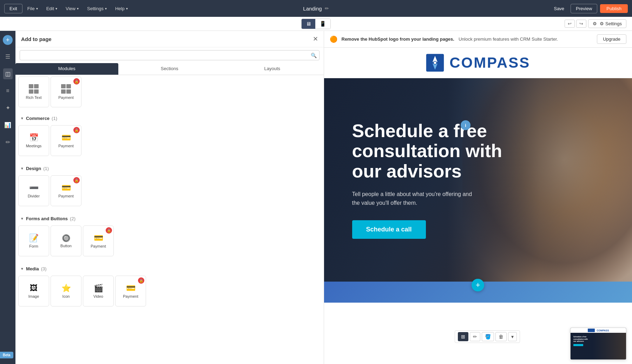 The image size is (632, 364). What do you see at coordinates (13, 8) in the screenshot?
I see `exit-button: Exit` at bounding box center [13, 8].